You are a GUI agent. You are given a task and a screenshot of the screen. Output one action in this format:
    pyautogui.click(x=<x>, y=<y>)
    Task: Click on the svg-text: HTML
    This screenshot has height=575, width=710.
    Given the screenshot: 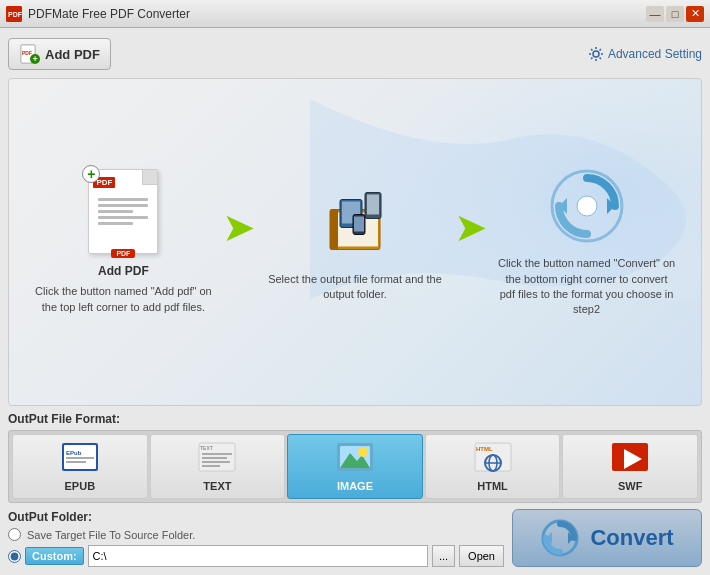 What is the action you would take?
    pyautogui.click(x=484, y=449)
    